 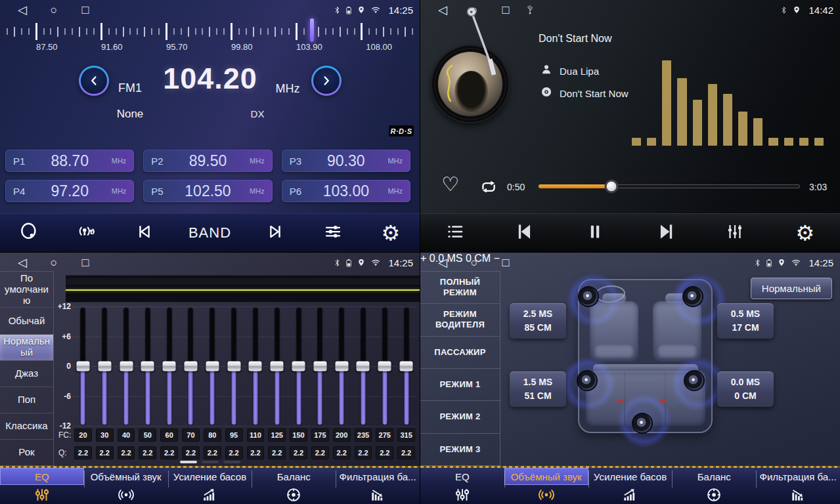 I want to click on audio-settings-button, so click(x=333, y=233).